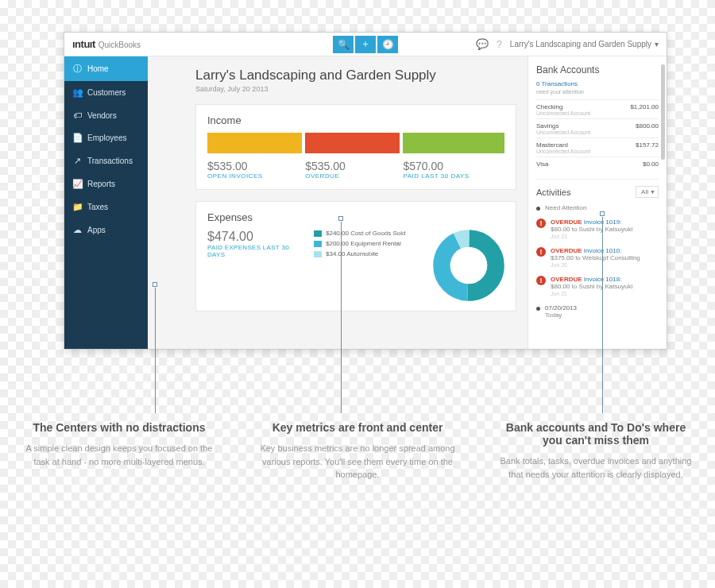 The image size is (715, 588). What do you see at coordinates (585, 44) in the screenshot?
I see `company-select: Larry's Landscaping and Garden Supply ▾` at bounding box center [585, 44].